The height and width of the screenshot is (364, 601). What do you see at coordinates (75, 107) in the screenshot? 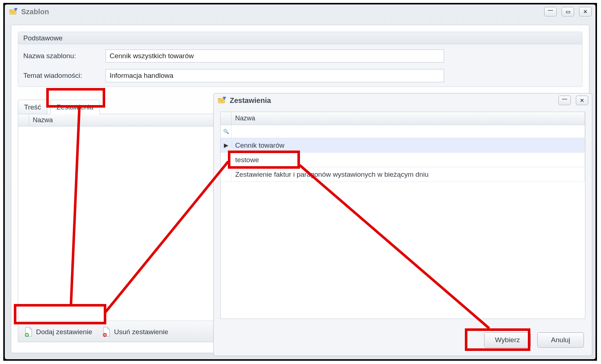
I see `tab-reports: Zestawienia` at bounding box center [75, 107].